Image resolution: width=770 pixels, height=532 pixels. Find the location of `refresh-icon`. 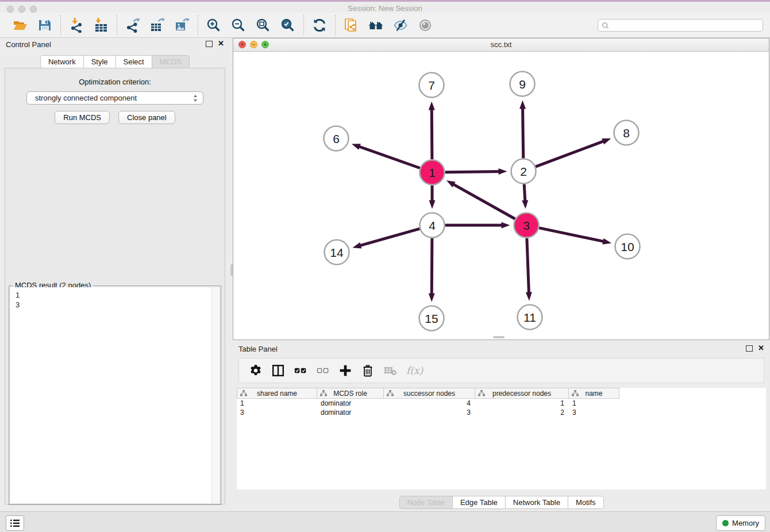

refresh-icon is located at coordinates (319, 25).